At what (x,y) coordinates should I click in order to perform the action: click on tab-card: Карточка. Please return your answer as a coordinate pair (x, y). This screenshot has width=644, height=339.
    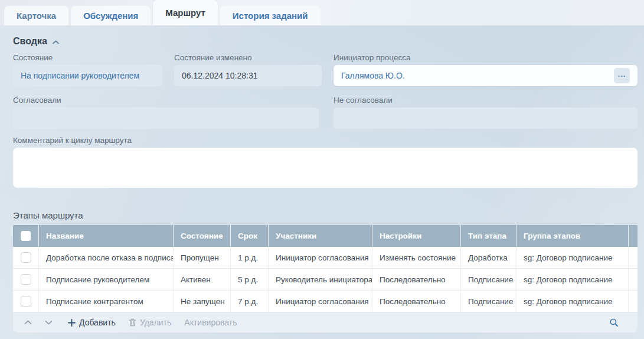
    Looking at the image, I should click on (37, 15).